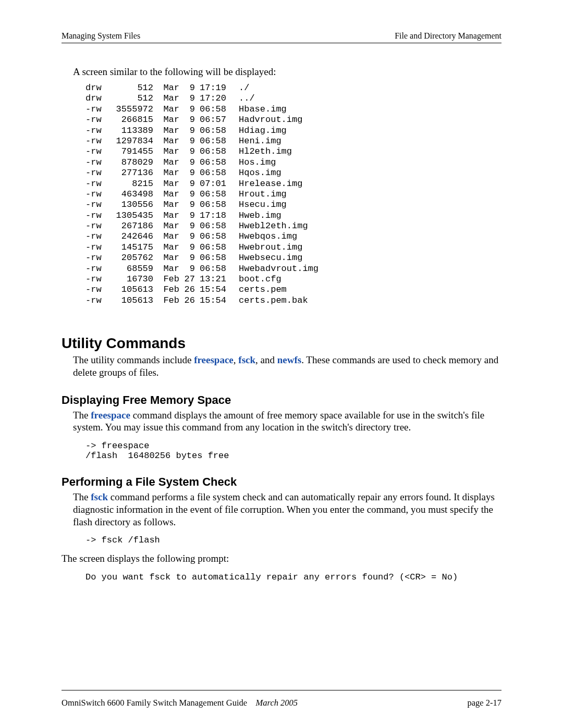 Image resolution: width=563 pixels, height=728 pixels. I want to click on section-free-memory: Displaying Free Memory Space, so click(282, 400).